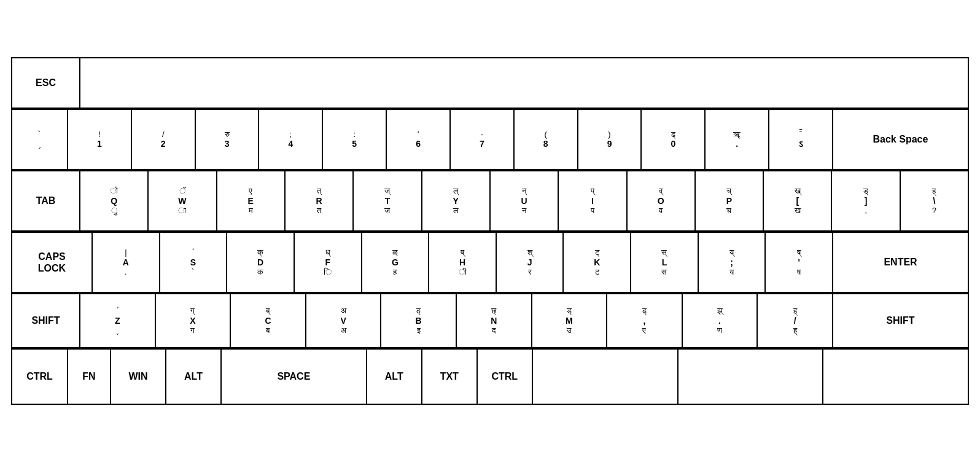  What do you see at coordinates (163, 139) in the screenshot?
I see `key-2: / 2` at bounding box center [163, 139].